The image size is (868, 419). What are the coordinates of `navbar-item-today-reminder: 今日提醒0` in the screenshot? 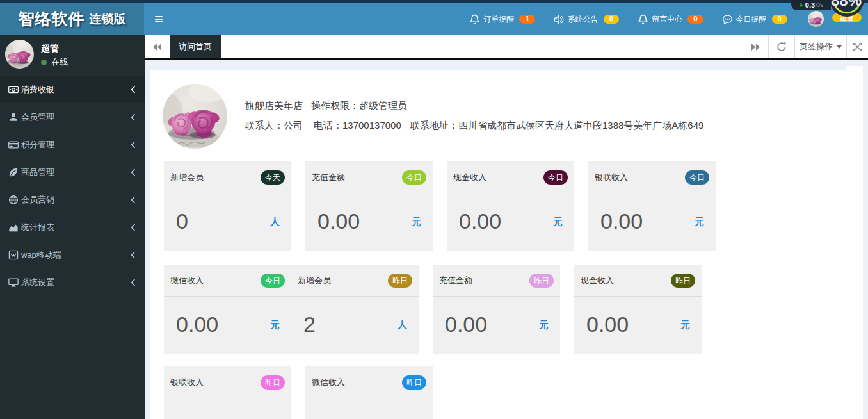 It's located at (755, 19).